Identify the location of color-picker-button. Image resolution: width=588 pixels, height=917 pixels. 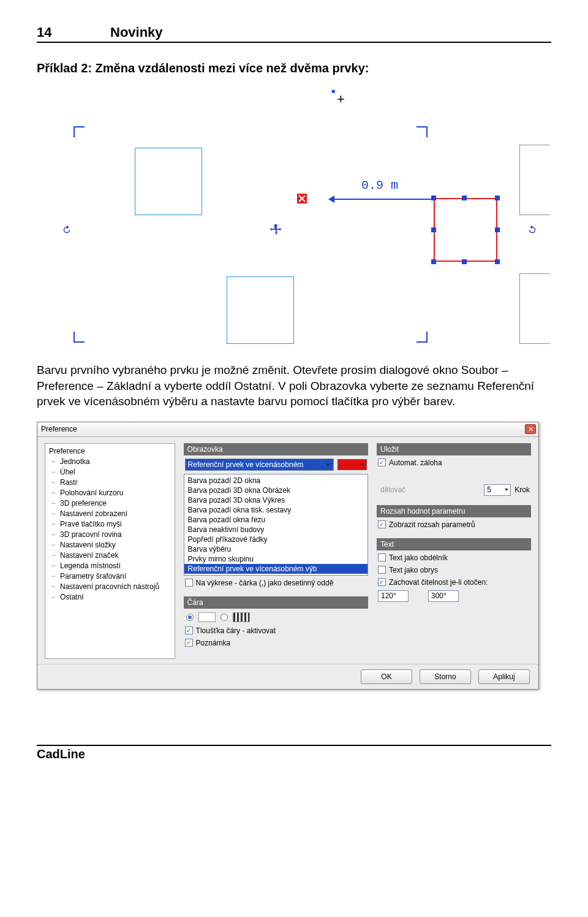
(352, 465).